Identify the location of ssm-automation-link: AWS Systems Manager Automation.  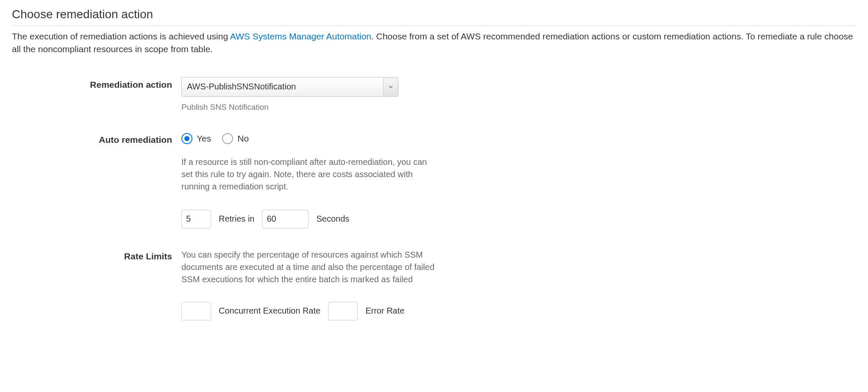
(301, 36).